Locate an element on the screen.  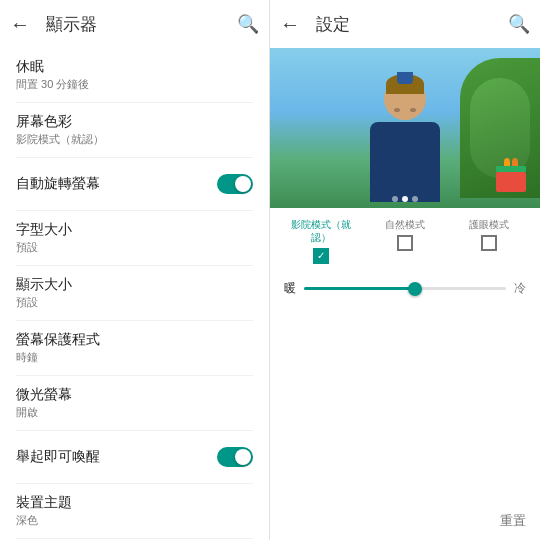
person-eye-left is located at coordinates (397, 110).